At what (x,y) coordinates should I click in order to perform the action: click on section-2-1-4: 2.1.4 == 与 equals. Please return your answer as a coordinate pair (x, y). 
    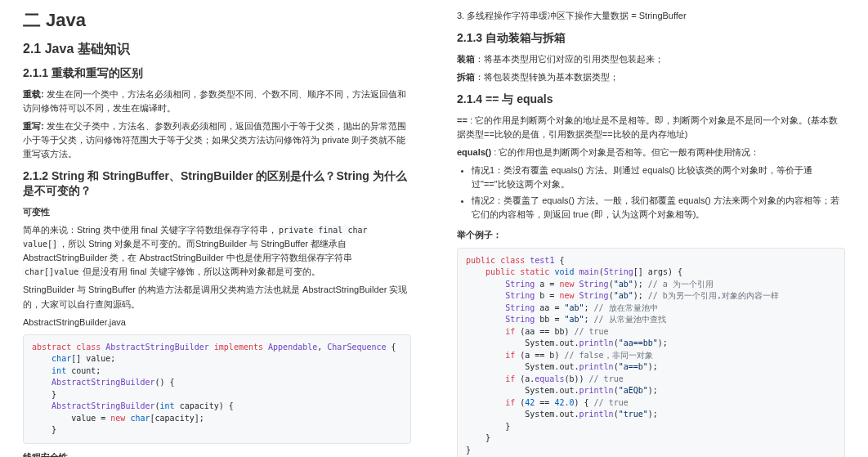
    Looking at the image, I should click on (651, 100).